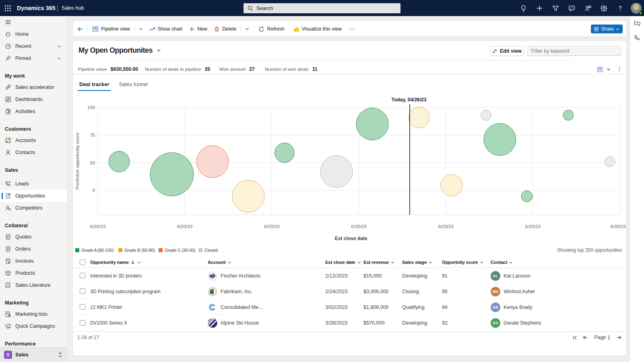 The height and width of the screenshot is (362, 644). Describe the element at coordinates (637, 38) in the screenshot. I see `phone-icon` at that location.